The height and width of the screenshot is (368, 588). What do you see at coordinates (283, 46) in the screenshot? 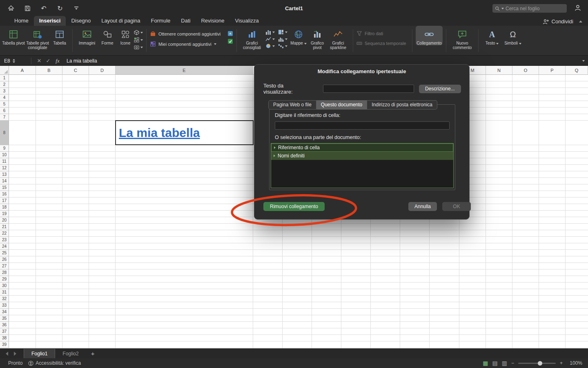
I see `waterfall-chart-icon` at bounding box center [283, 46].